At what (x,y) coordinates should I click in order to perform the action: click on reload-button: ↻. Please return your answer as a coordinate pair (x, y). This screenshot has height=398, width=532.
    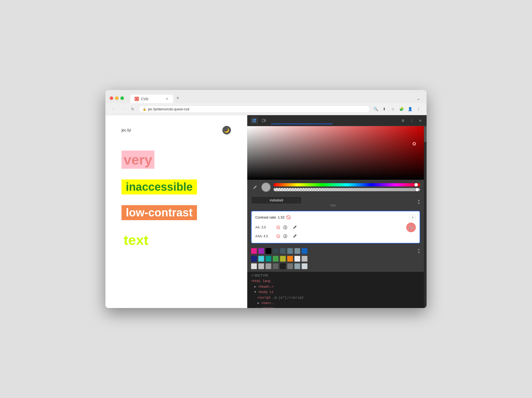
    Looking at the image, I should click on (133, 109).